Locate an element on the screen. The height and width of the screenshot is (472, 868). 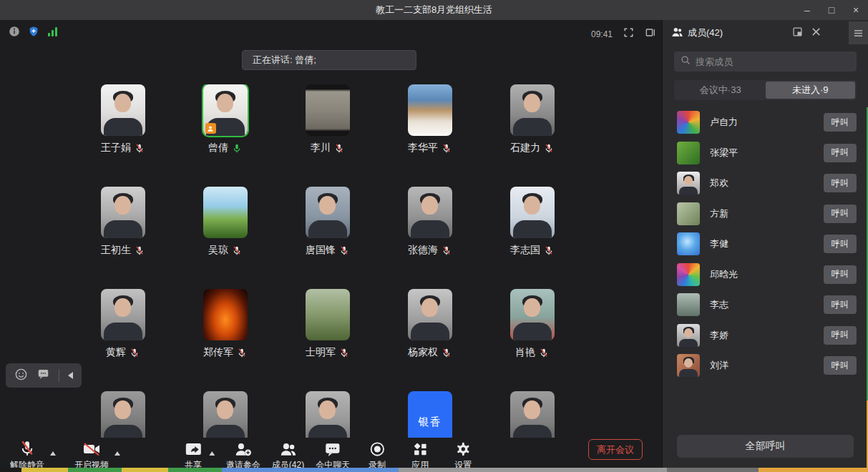
participant-cell: 李志国 is located at coordinates (532, 237).